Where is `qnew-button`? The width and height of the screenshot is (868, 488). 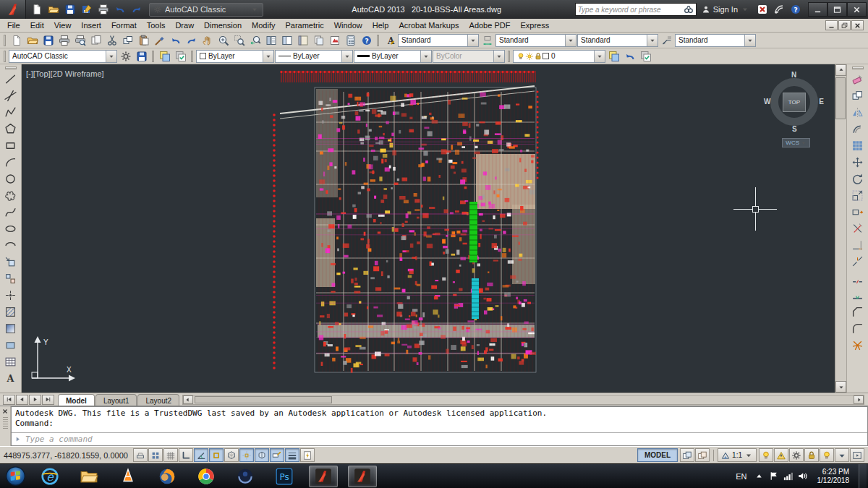 qnew-button is located at coordinates (37, 9).